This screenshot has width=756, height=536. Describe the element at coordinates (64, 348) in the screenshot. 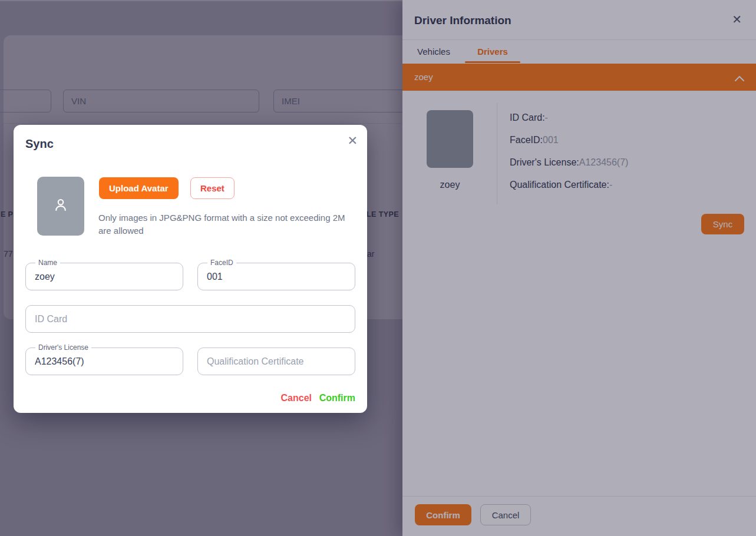

I see `license-field-label: Driver's License` at that location.